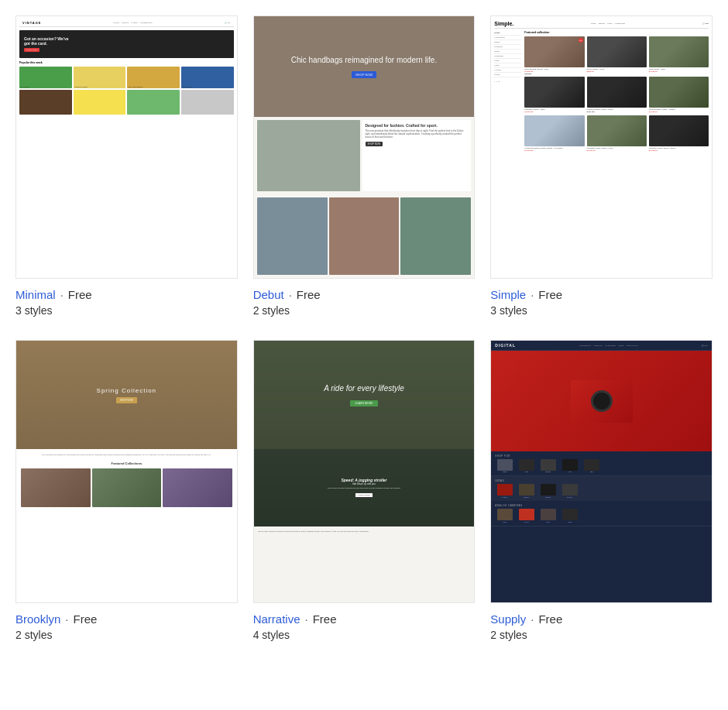 The height and width of the screenshot is (710, 728). What do you see at coordinates (308, 294) in the screenshot?
I see `debut-price: Free` at bounding box center [308, 294].